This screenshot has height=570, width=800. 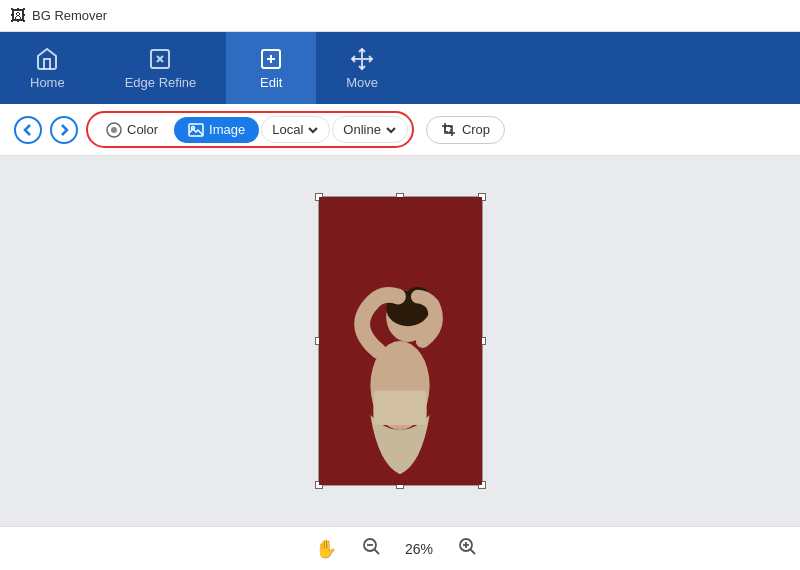 What do you see at coordinates (161, 82) in the screenshot?
I see `nav-edge-refine-label: Edge Refine` at bounding box center [161, 82].